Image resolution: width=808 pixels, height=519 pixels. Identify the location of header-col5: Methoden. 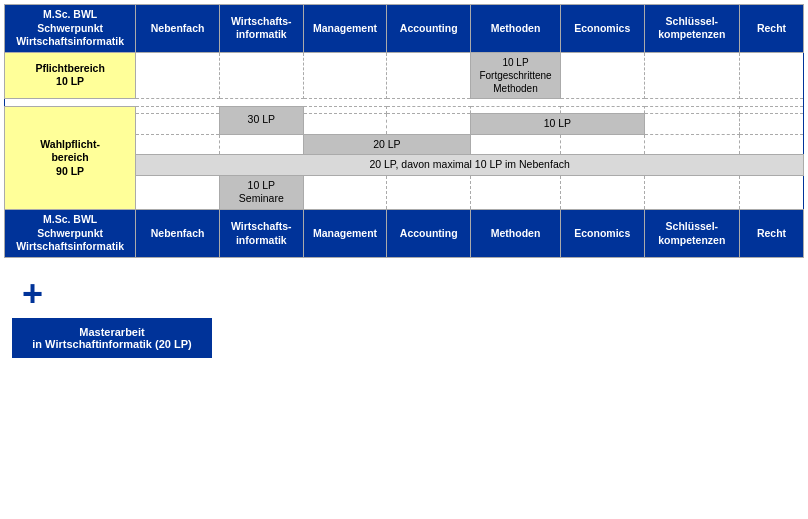
(516, 29).